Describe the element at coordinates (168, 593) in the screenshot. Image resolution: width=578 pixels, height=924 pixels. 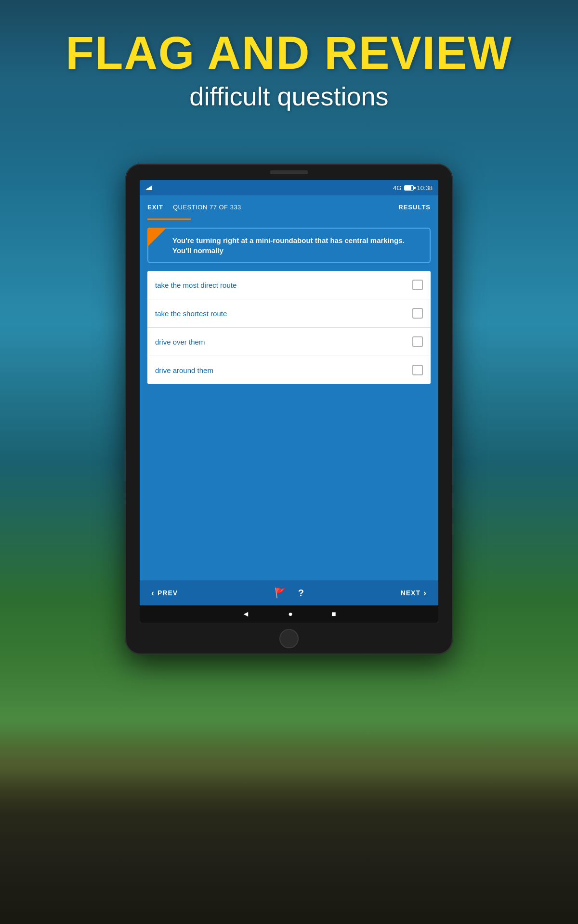
I see `prev-label: PREV` at that location.